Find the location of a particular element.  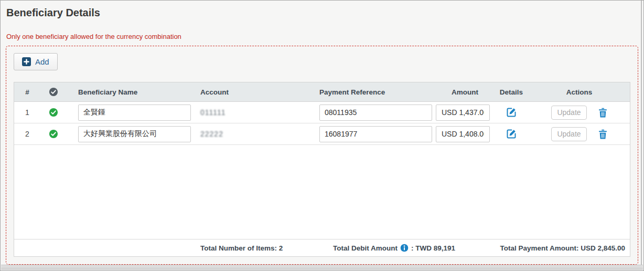

header-valid-check-circle-icon is located at coordinates (53, 92).